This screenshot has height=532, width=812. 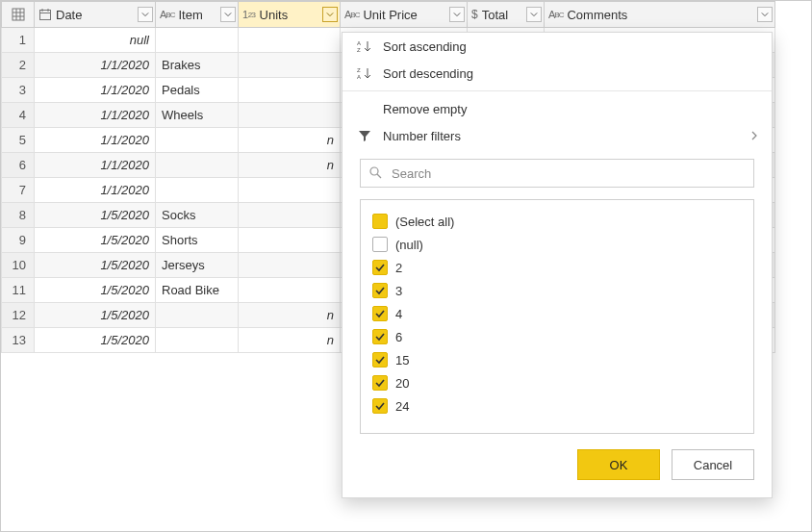 What do you see at coordinates (197, 65) in the screenshot?
I see `cell-item: Brakes` at bounding box center [197, 65].